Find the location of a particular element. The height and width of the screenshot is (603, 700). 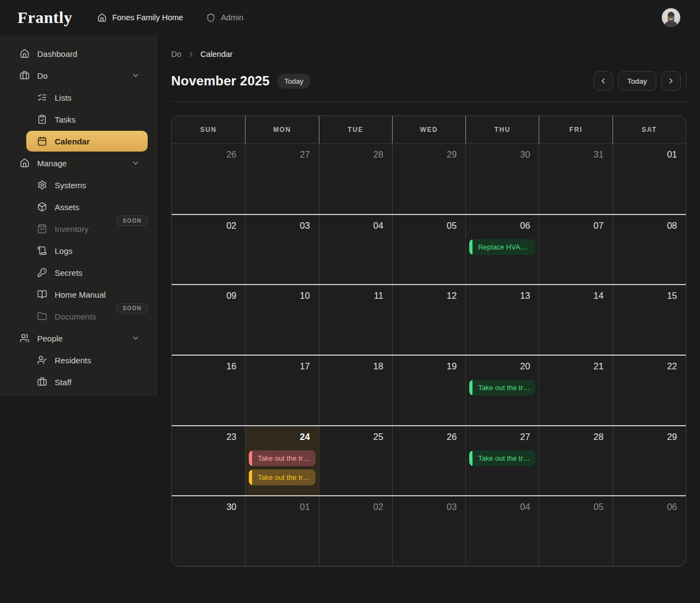

calendar-cell: 06Replace HVAC Fil... is located at coordinates (502, 250).